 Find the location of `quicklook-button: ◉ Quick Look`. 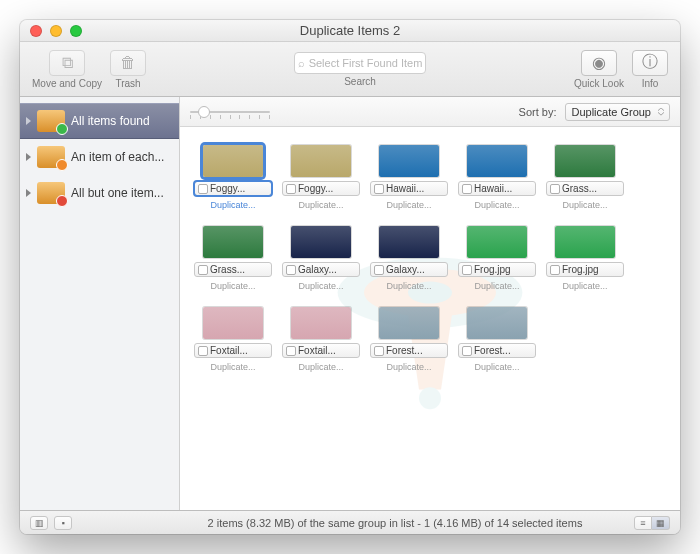

quicklook-button: ◉ Quick Look is located at coordinates (599, 70).